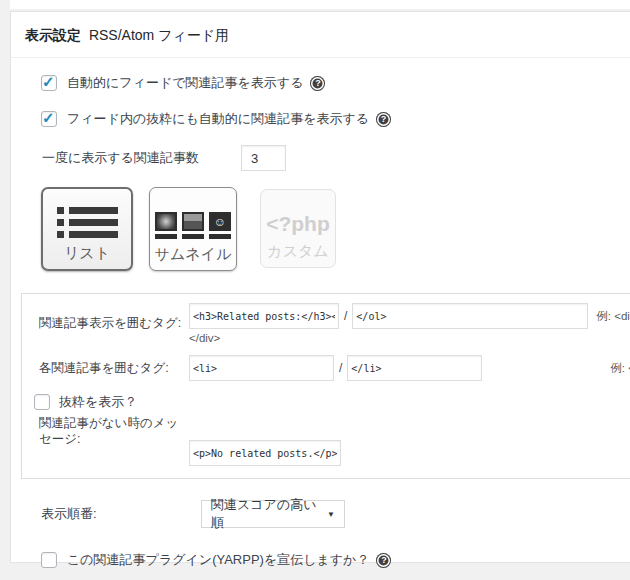 This screenshot has height=580, width=630. I want to click on wrap-each-example: 例: <li>関連記事タイトル</li>, so click(620, 368).